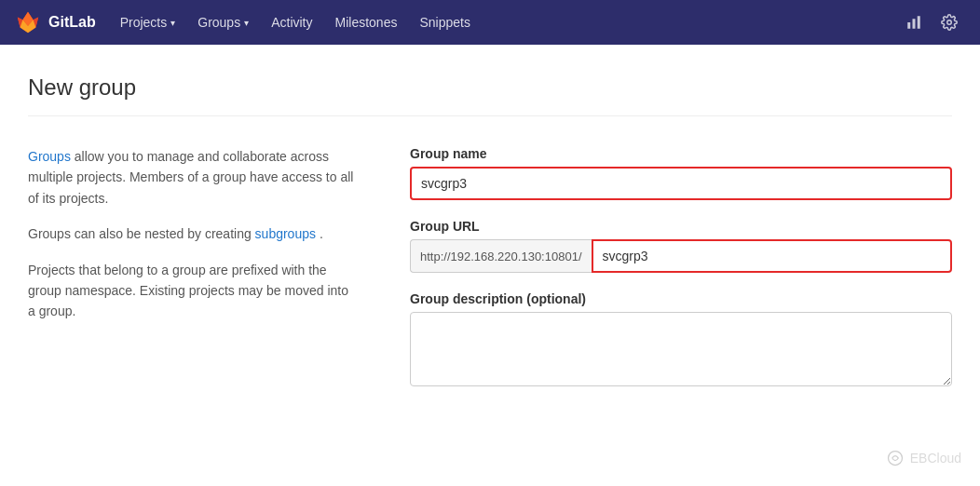 Image resolution: width=980 pixels, height=486 pixels. What do you see at coordinates (949, 22) in the screenshot?
I see `settings-icon` at bounding box center [949, 22].